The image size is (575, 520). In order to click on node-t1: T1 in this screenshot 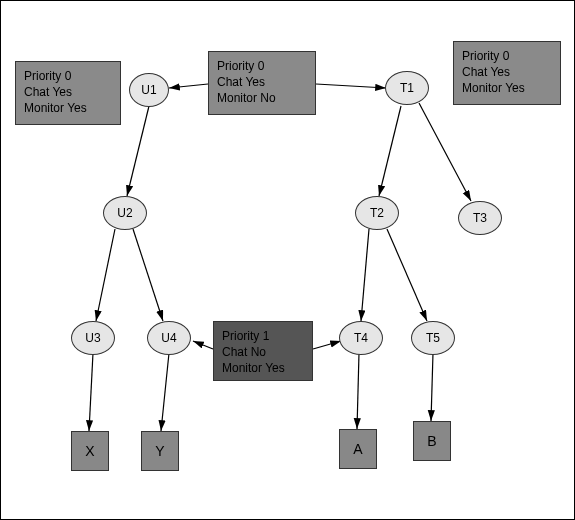, I will do `click(407, 88)`.